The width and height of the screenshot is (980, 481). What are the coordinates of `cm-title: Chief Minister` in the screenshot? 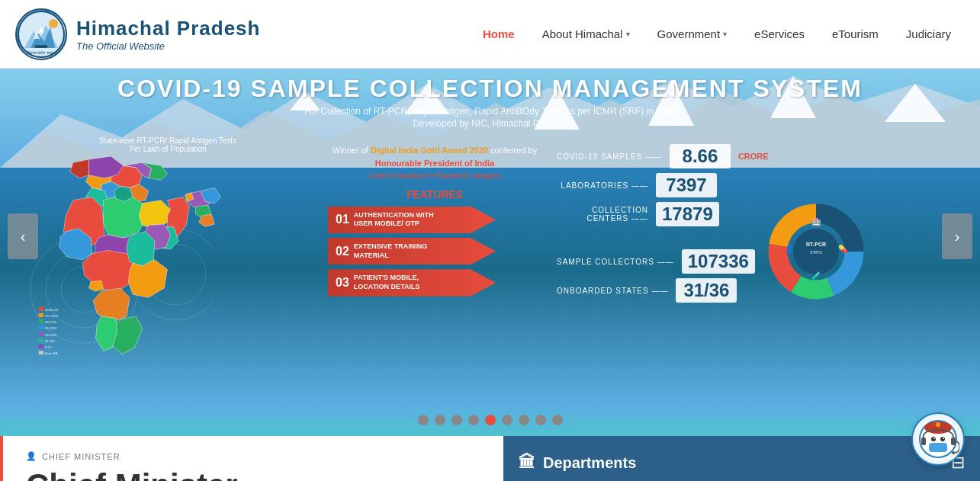 It's located at (253, 474).